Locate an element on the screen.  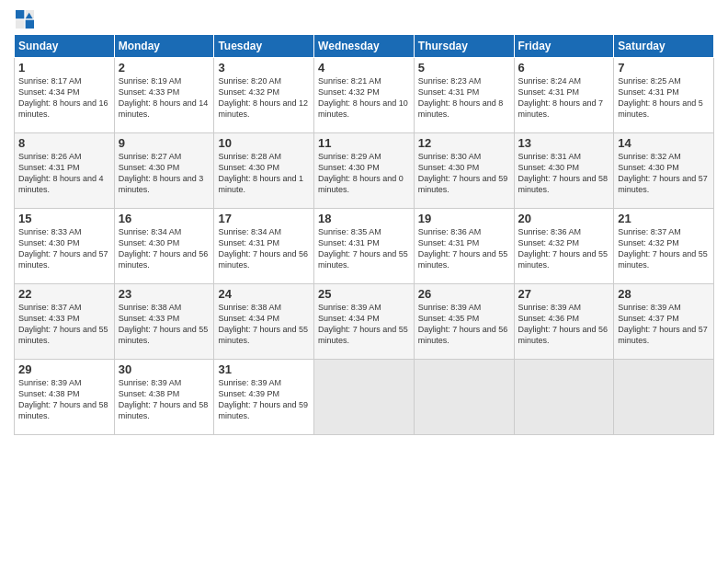
week-row-3: 15Sunrise: 8:33 AMSunset: 4:30 PMDayligh… is located at coordinates (364, 247).